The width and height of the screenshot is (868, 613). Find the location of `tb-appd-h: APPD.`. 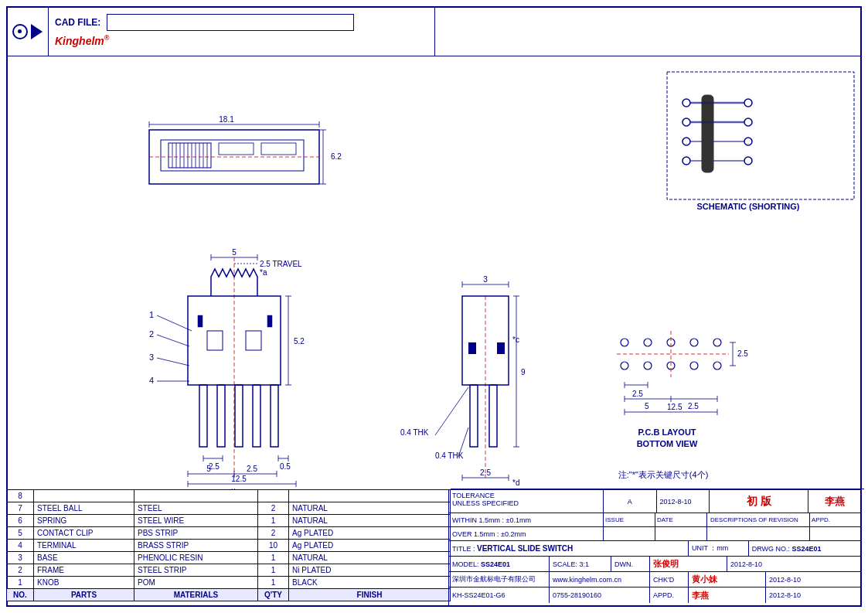

tb-appd-h: APPD. is located at coordinates (836, 519).